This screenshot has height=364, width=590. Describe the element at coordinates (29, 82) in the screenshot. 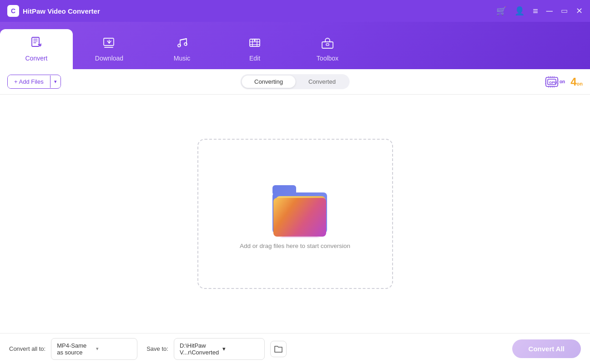

I see `add-files-main: + Add Files` at that location.